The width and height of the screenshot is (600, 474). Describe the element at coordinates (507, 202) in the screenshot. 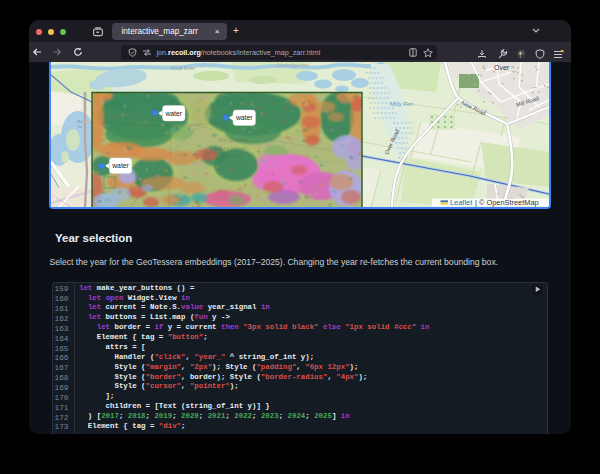

I see `svg-text: | © OpenStreetMap` at that location.